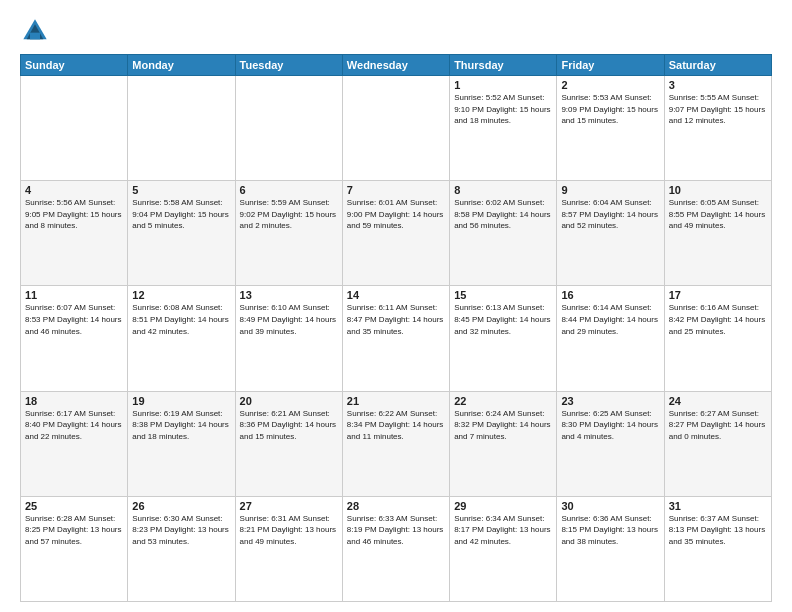 The height and width of the screenshot is (612, 792). Describe the element at coordinates (396, 426) in the screenshot. I see `day-info: Sunrise: 6:22 AM Sunset: 8:34 PM Dayligh…` at that location.